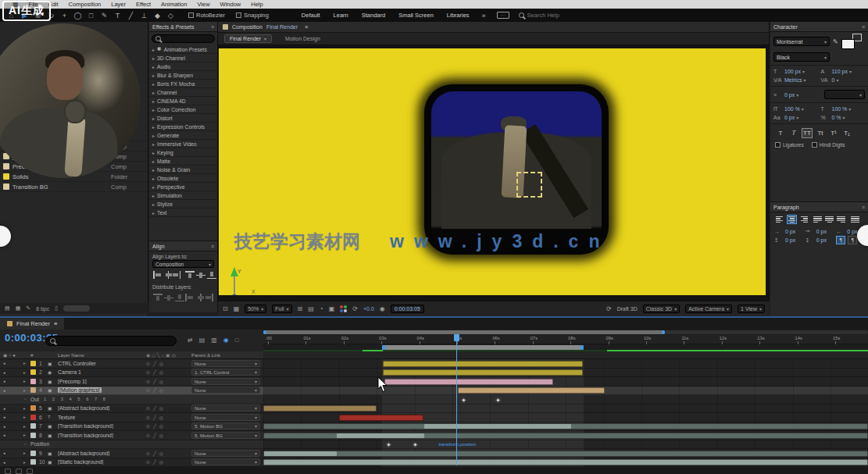 Image resolution: width=868 pixels, height=474 pixels. I want to click on character-panel-header: Character ≡, so click(819, 27).